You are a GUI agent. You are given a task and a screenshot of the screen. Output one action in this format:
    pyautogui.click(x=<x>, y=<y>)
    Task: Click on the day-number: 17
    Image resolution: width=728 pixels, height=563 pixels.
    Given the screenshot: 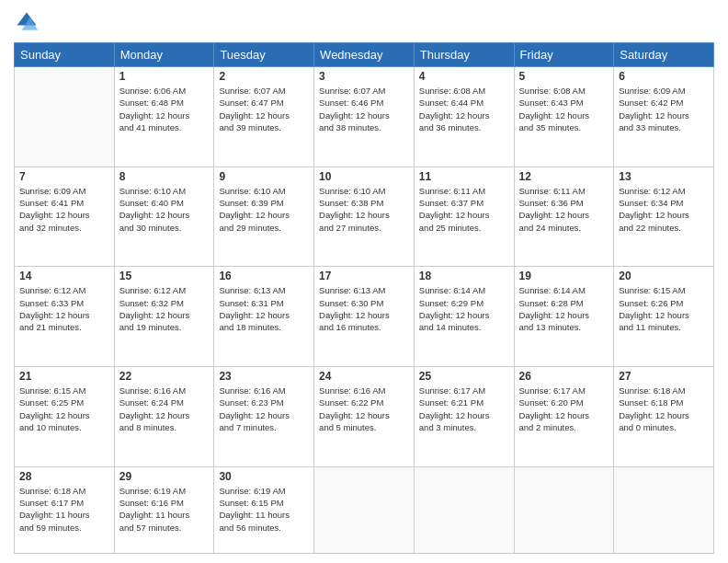 What is the action you would take?
    pyautogui.click(x=364, y=276)
    